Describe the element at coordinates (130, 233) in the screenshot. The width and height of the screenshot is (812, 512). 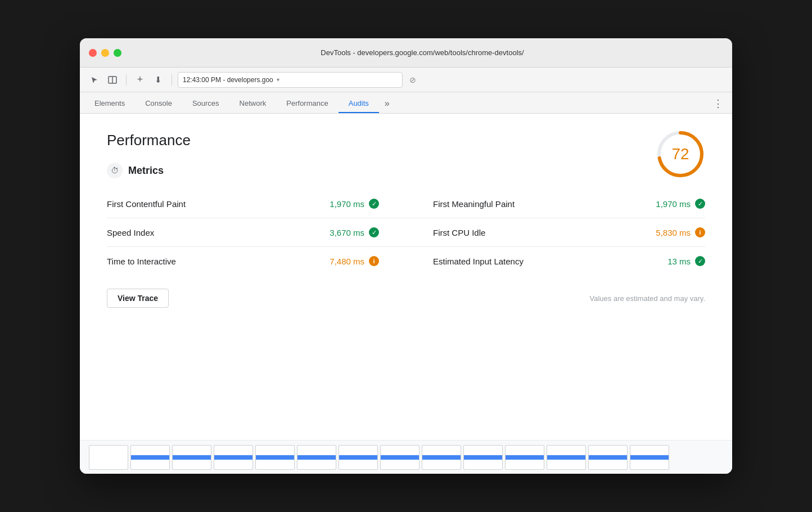
I see `metric-name-si: Speed Index` at that location.